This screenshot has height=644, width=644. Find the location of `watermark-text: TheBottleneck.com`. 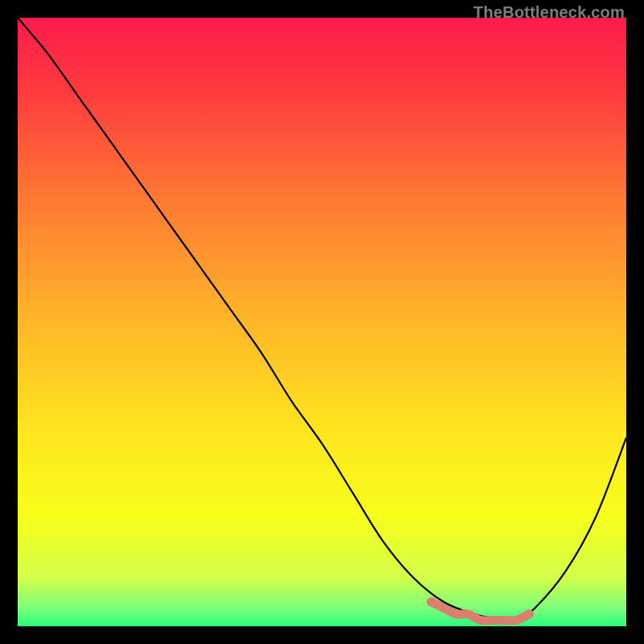

watermark-text: TheBottleneck.com is located at coordinates (549, 13).